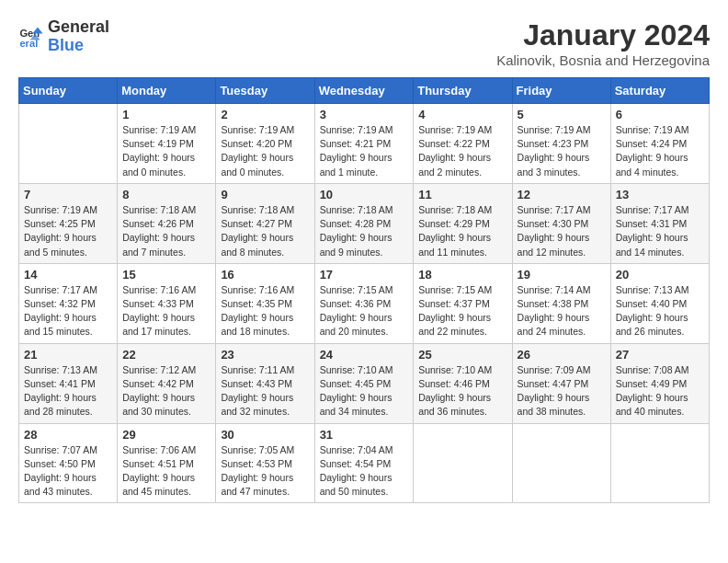 This screenshot has height=563, width=728. Describe the element at coordinates (265, 91) in the screenshot. I see `weekday-header-tuesday: Tuesday` at that location.